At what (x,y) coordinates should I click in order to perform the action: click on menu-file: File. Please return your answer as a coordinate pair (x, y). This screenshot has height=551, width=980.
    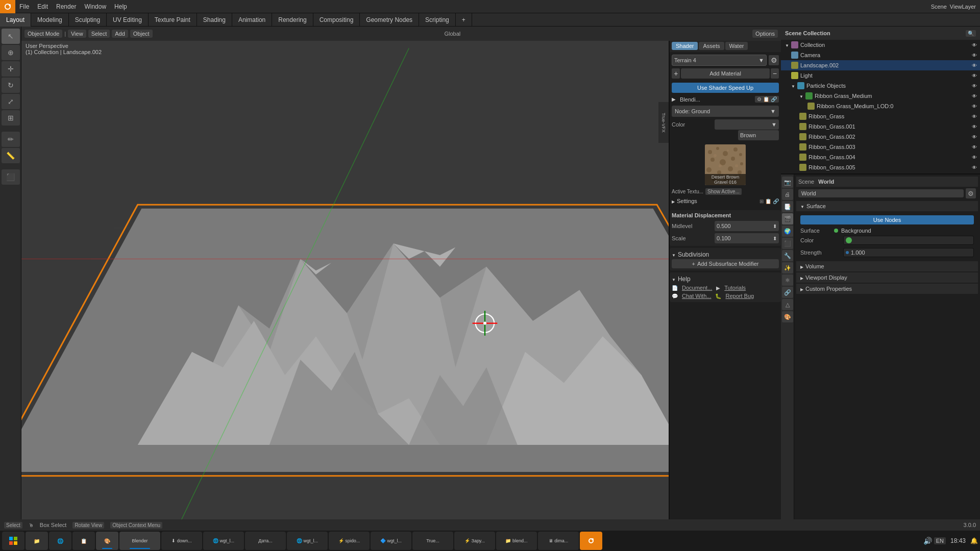
    Looking at the image, I should click on (24, 7).